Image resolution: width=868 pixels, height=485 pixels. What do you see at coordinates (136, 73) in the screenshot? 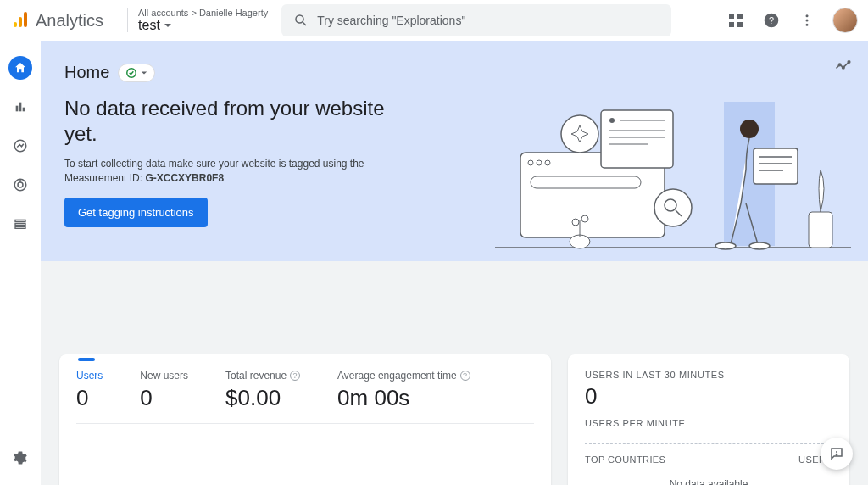
I see `status-chip` at bounding box center [136, 73].